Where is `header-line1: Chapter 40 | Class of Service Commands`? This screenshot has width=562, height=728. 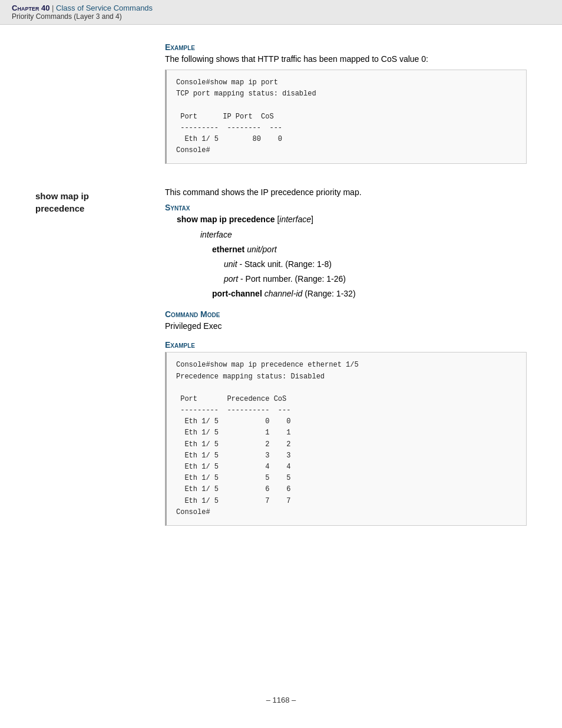 header-line1: Chapter 40 | Class of Service Commands is located at coordinates (281, 8).